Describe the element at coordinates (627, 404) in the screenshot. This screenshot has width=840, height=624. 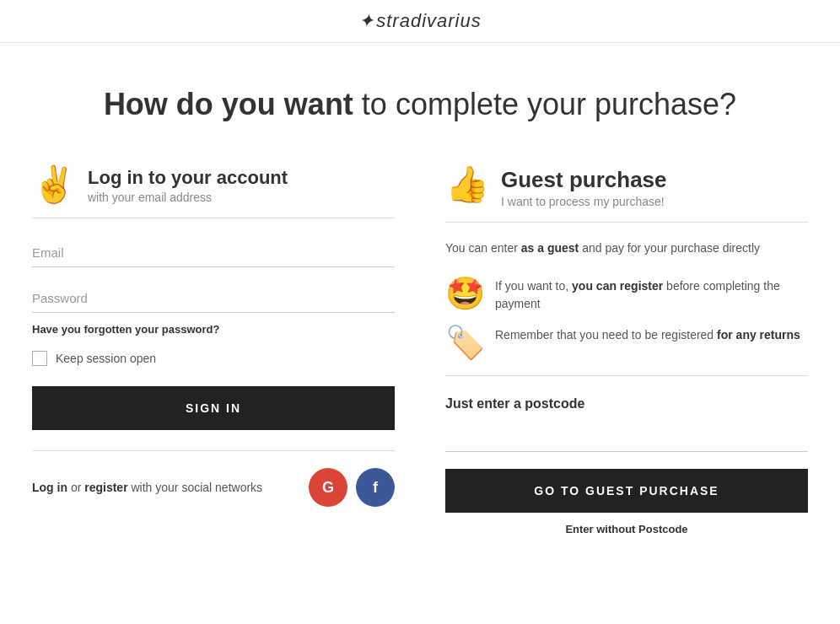
I see `postcode-label: Just enter a postcode` at that location.